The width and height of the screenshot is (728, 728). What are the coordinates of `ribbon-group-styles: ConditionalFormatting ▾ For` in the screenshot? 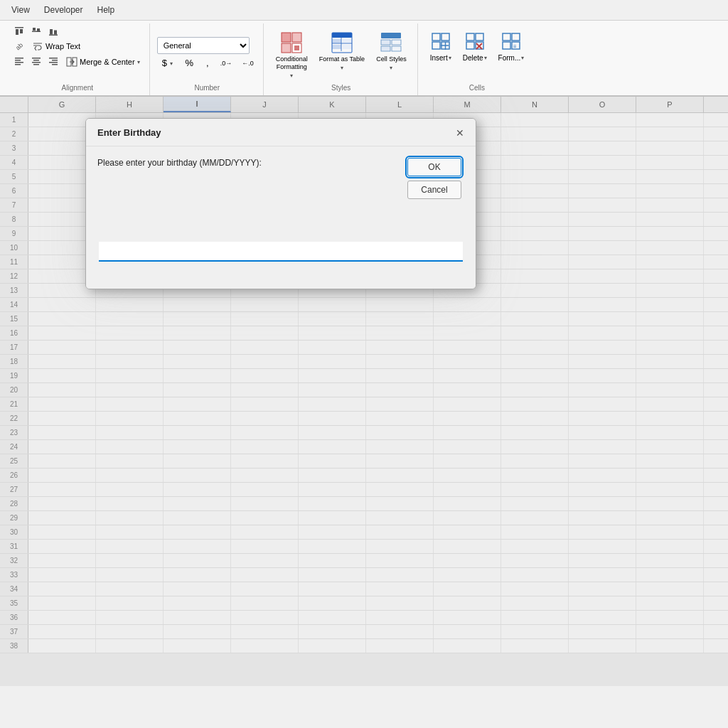 It's located at (341, 60).